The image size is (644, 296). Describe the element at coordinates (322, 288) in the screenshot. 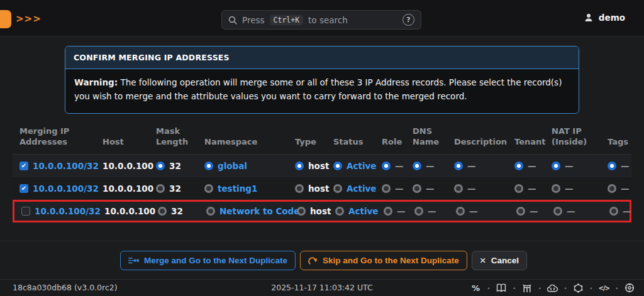

I see `footer: 18c8a030db68 (v3.0.0rc2) 2025-11-17 11:0…` at that location.